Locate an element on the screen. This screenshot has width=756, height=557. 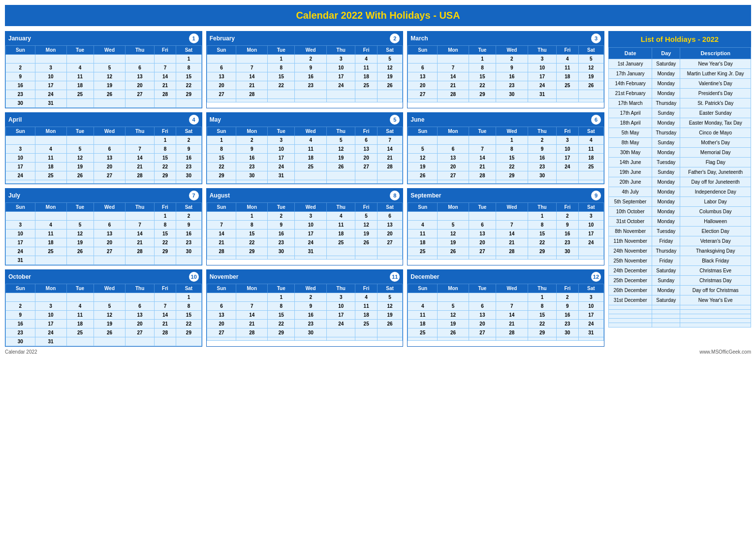
cal-day: 16 is located at coordinates (311, 77).